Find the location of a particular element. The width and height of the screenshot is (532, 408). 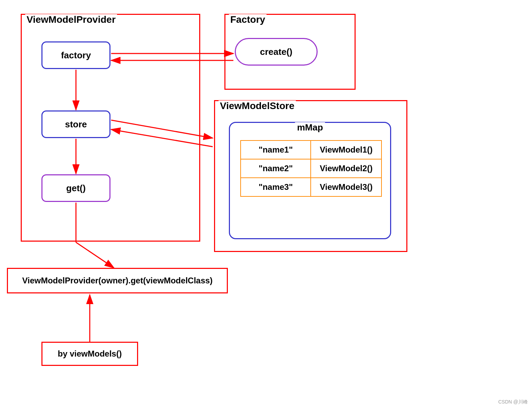

mmap-value: ViewModel3() is located at coordinates (346, 187).